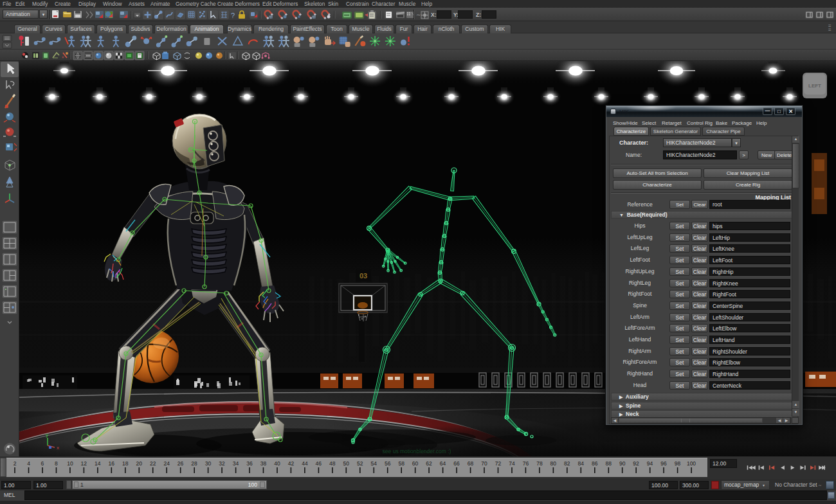  I want to click on svg-text: 50, so click(347, 464).